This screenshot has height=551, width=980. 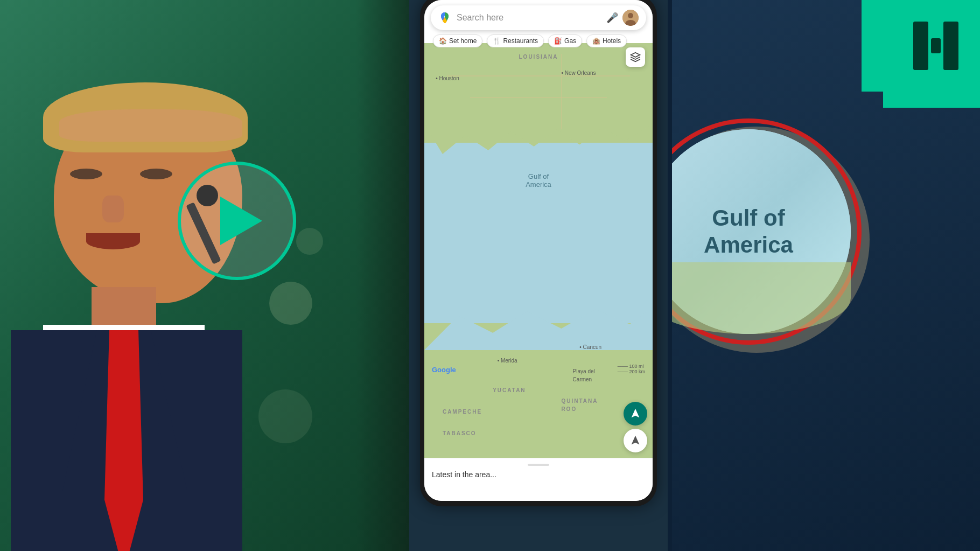 What do you see at coordinates (538, 18) in the screenshot?
I see `search-bar: Search here 🎤` at bounding box center [538, 18].